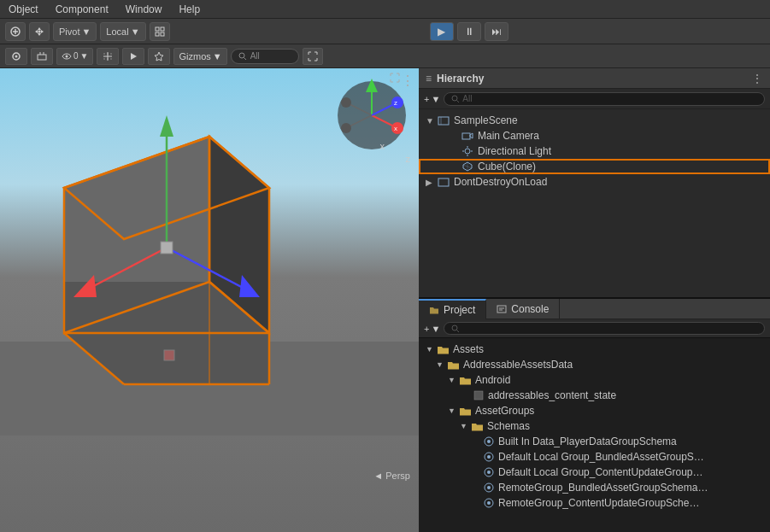 The width and height of the screenshot is (770, 532). I want to click on hierarchy-search: All, so click(604, 99).